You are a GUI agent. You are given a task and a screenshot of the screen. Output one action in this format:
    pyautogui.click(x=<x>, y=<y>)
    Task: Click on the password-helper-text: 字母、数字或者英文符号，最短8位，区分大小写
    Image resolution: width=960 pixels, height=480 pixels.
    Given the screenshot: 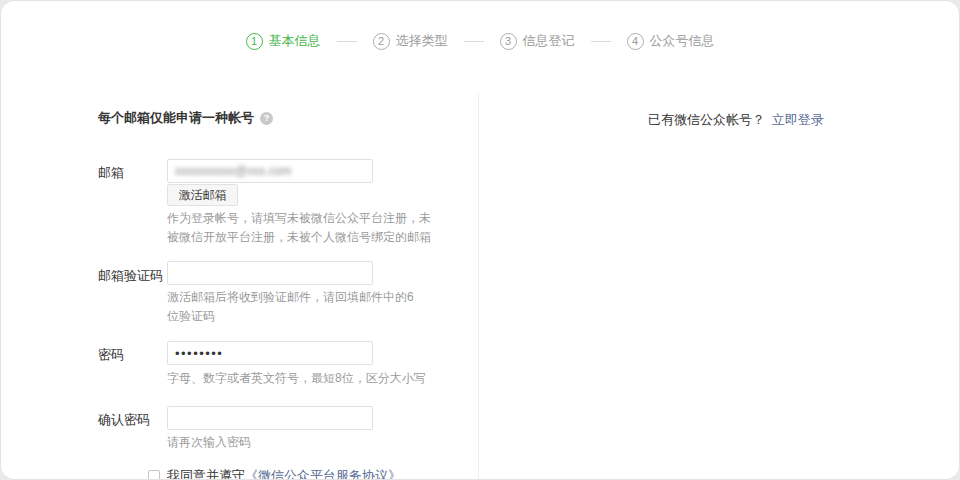 What is the action you would take?
    pyautogui.click(x=312, y=378)
    